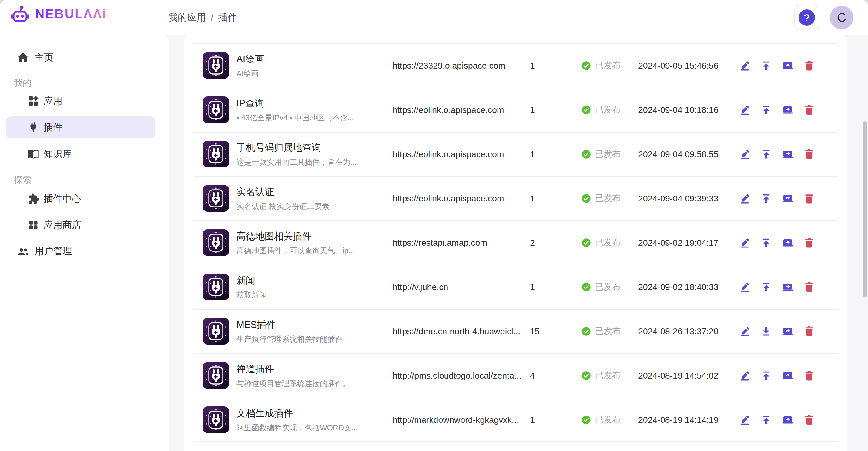  Describe the element at coordinates (516, 154) in the screenshot. I see `table-row: 手机号码归属地查询 这是一款实用的工具插件，旨在为... https://eol…` at that location.